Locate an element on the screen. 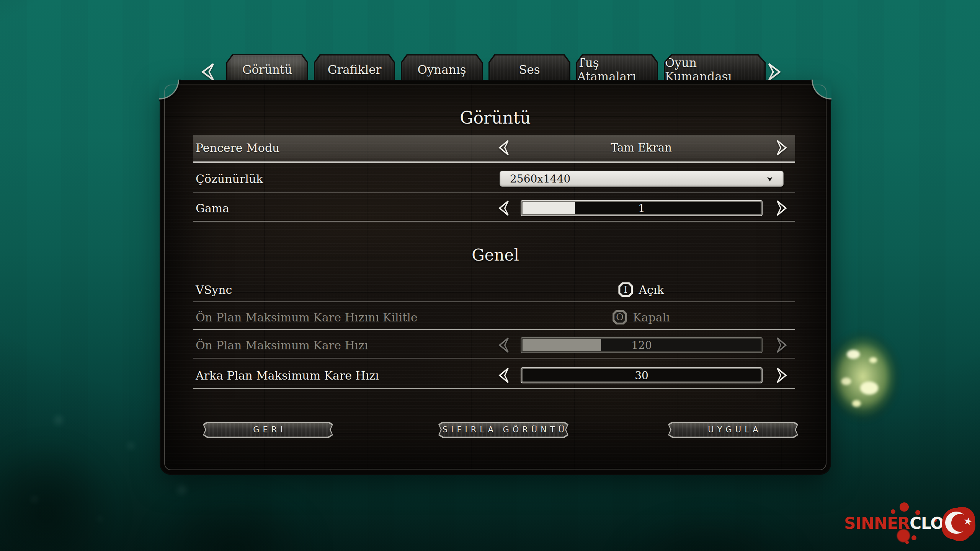 The height and width of the screenshot is (551, 980). back-button: GERI is located at coordinates (268, 430).